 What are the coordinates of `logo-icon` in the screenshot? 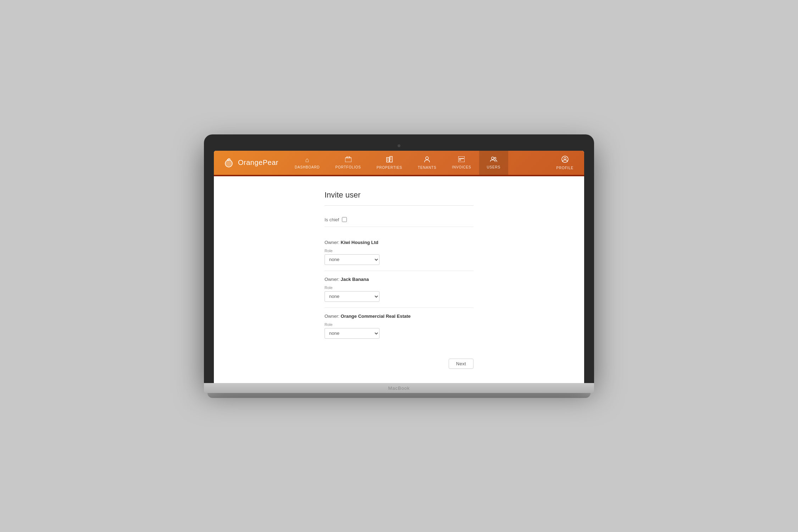 It's located at (229, 163).